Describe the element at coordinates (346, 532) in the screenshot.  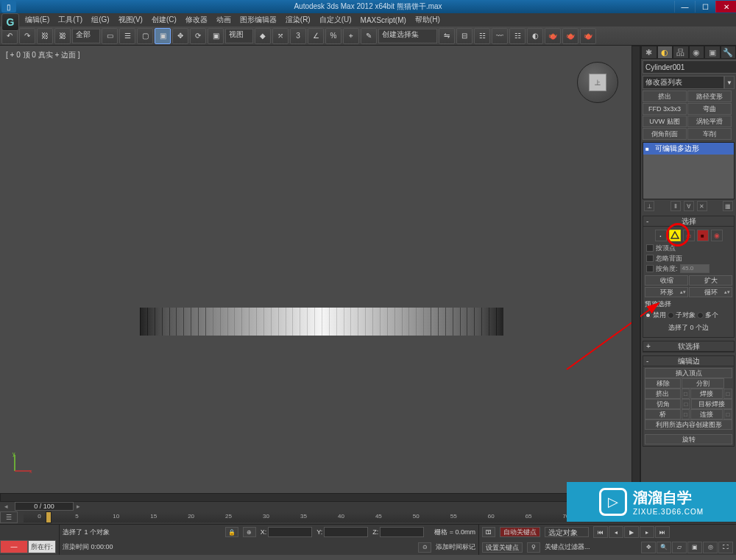
I see `y-field` at that location.